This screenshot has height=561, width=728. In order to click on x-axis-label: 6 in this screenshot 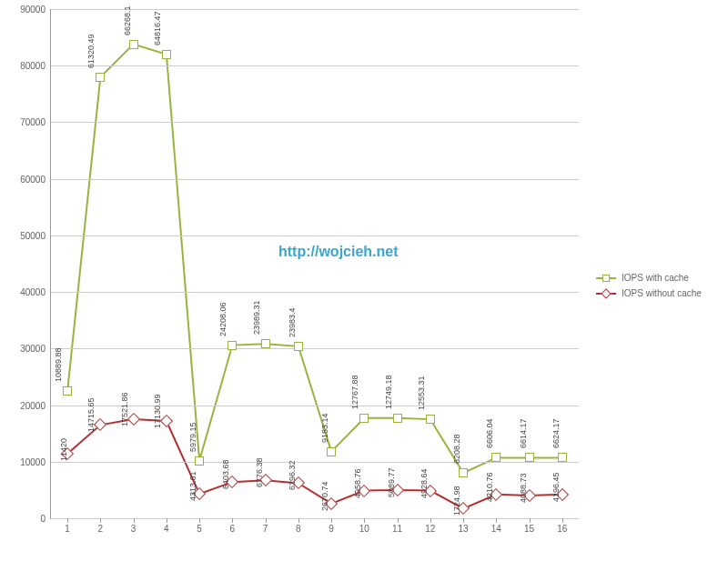, I will do `click(233, 526)`.